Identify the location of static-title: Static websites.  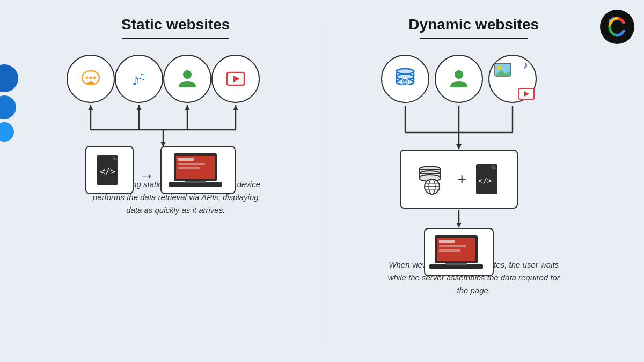
(175, 25).